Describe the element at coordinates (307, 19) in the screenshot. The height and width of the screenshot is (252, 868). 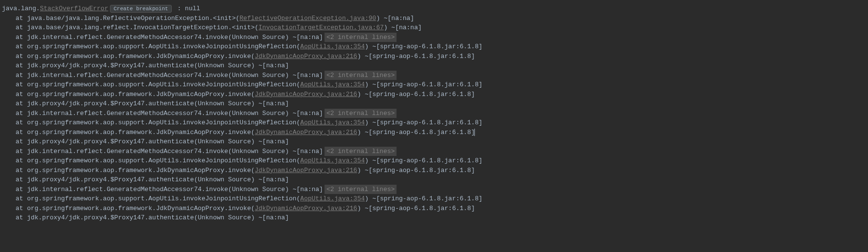
I see `source-link: ReflectiveOperationException.java:90` at that location.